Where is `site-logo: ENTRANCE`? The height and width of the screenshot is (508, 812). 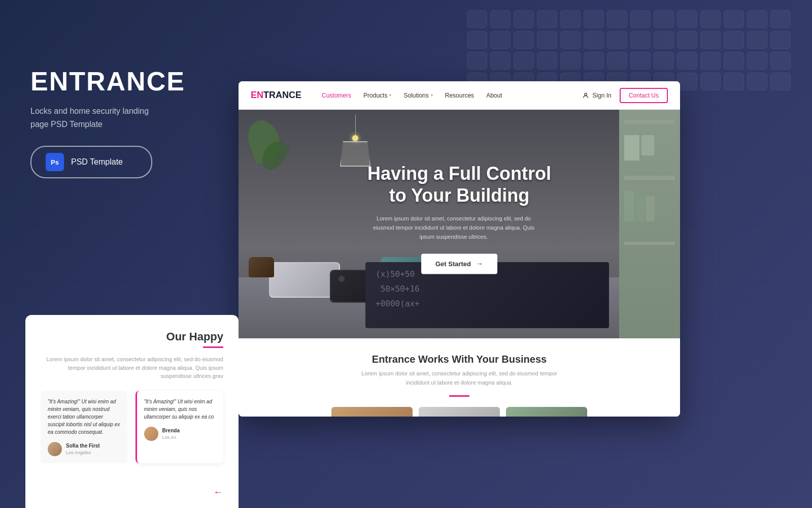
site-logo: ENTRANCE is located at coordinates (276, 96).